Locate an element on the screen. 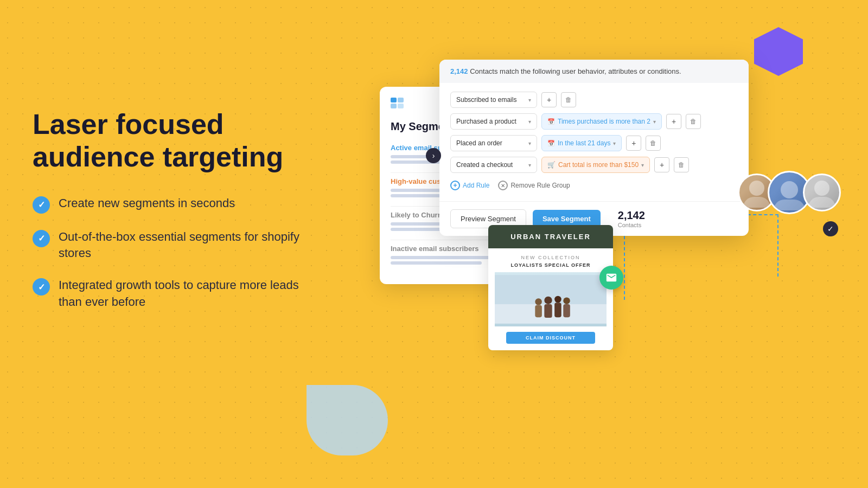  rule-tag-3: 📅 In the last 21 days ▾ is located at coordinates (582, 143).